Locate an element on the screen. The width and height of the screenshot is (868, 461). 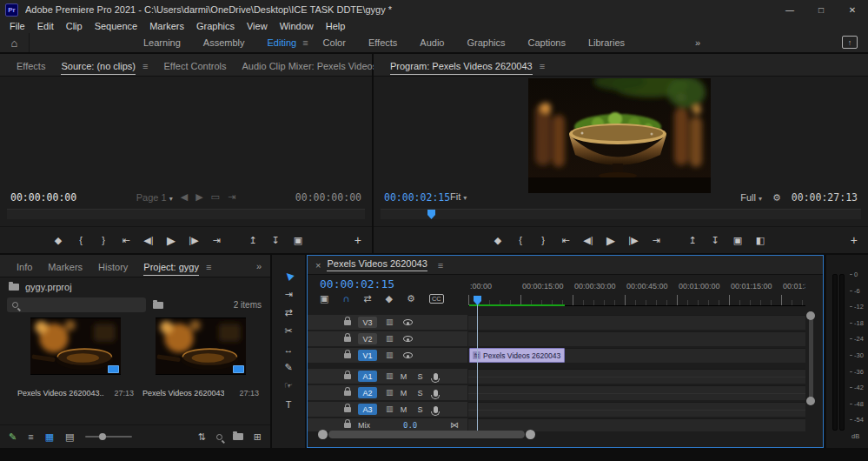
program-scrub-bar is located at coordinates (620, 214).